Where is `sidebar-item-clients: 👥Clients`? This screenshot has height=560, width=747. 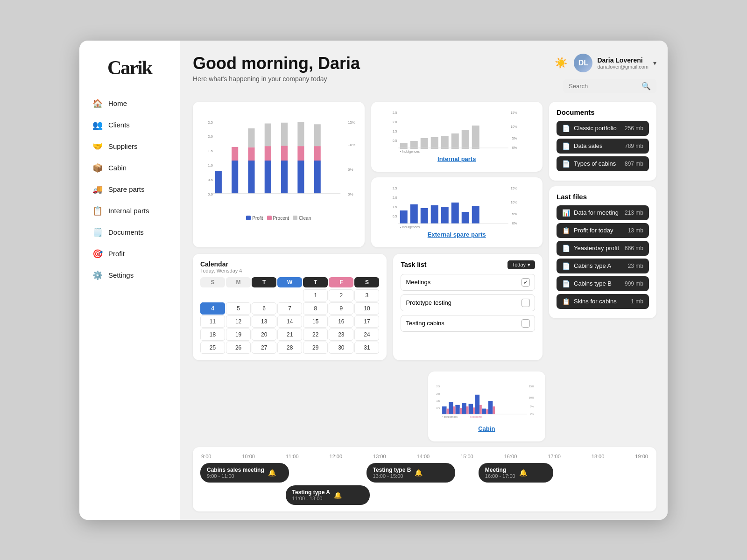 sidebar-item-clients: 👥Clients is located at coordinates (130, 125).